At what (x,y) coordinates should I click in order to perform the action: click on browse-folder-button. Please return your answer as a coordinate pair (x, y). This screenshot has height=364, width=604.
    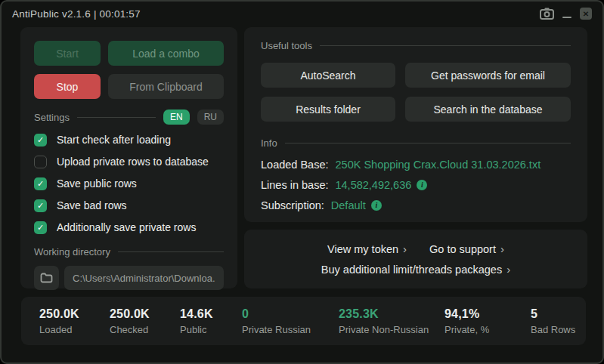
    Looking at the image, I should click on (47, 278).